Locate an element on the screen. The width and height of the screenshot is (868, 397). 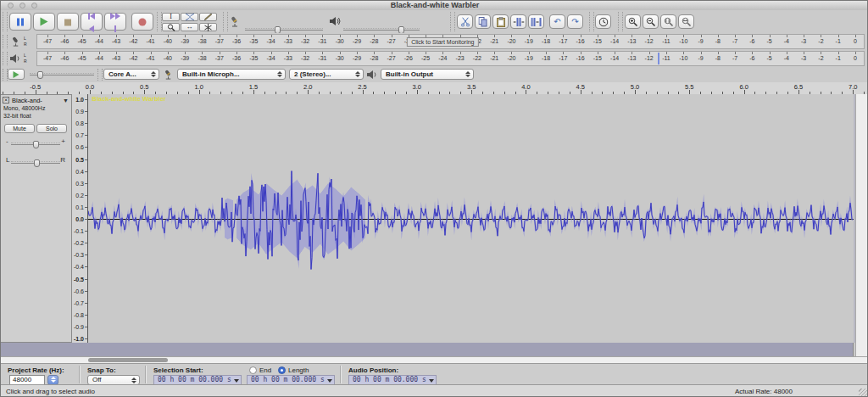
selection-tool-button: I is located at coordinates (171, 17).